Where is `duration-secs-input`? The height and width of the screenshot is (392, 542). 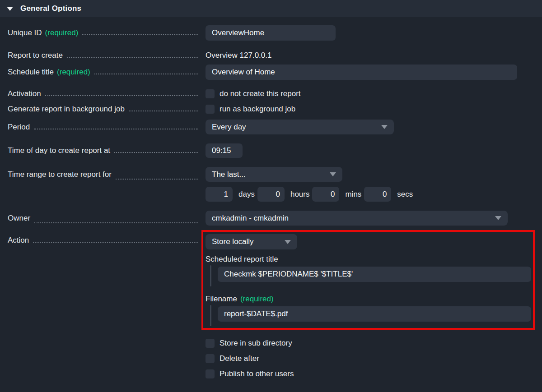
duration-secs-input is located at coordinates (378, 194).